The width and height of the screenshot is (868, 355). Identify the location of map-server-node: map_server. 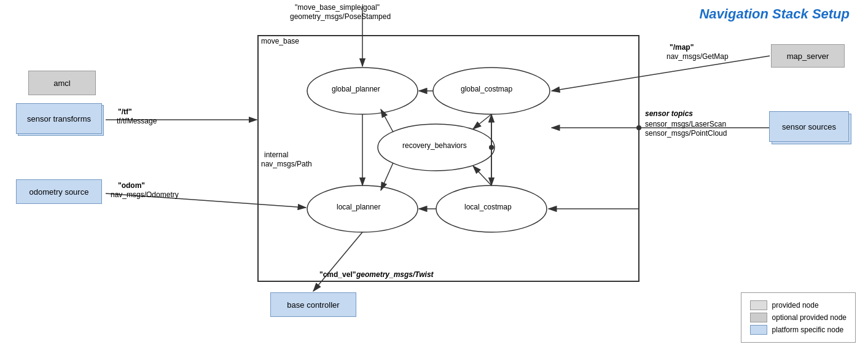
(808, 56).